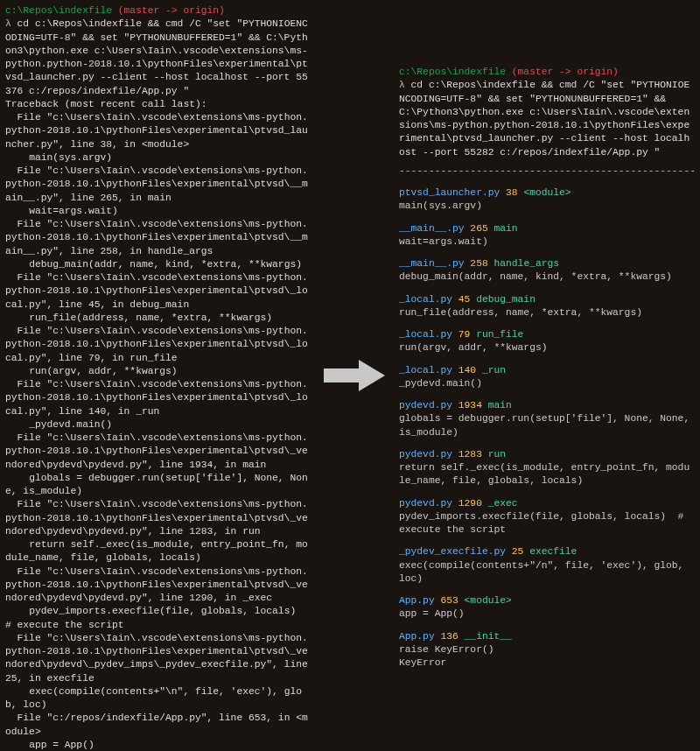  What do you see at coordinates (497, 454) in the screenshot?
I see `function-name: run` at bounding box center [497, 454].